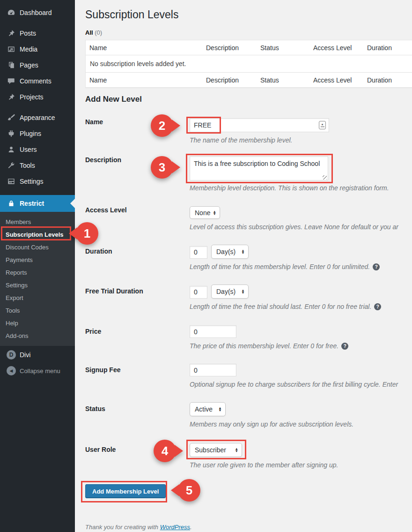  Describe the element at coordinates (259, 169) in the screenshot. I see `description-textarea-wrap: This is a free subscription to Coding Sc…` at that location.